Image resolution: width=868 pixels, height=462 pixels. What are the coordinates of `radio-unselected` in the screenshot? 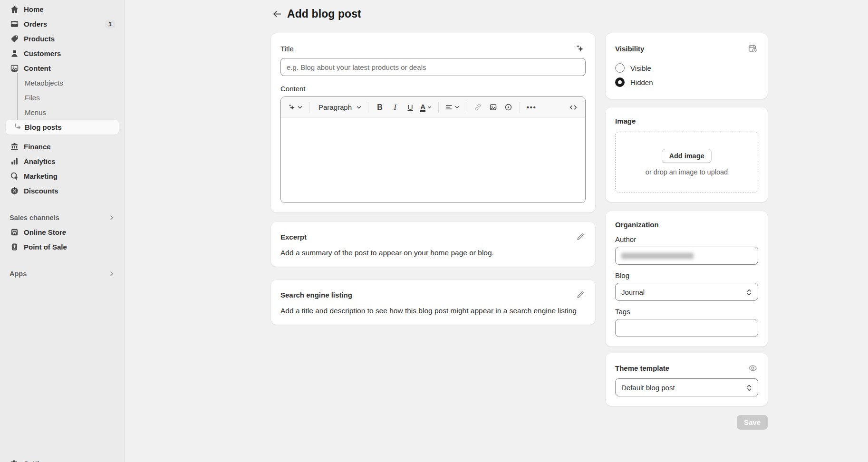 It's located at (620, 68).